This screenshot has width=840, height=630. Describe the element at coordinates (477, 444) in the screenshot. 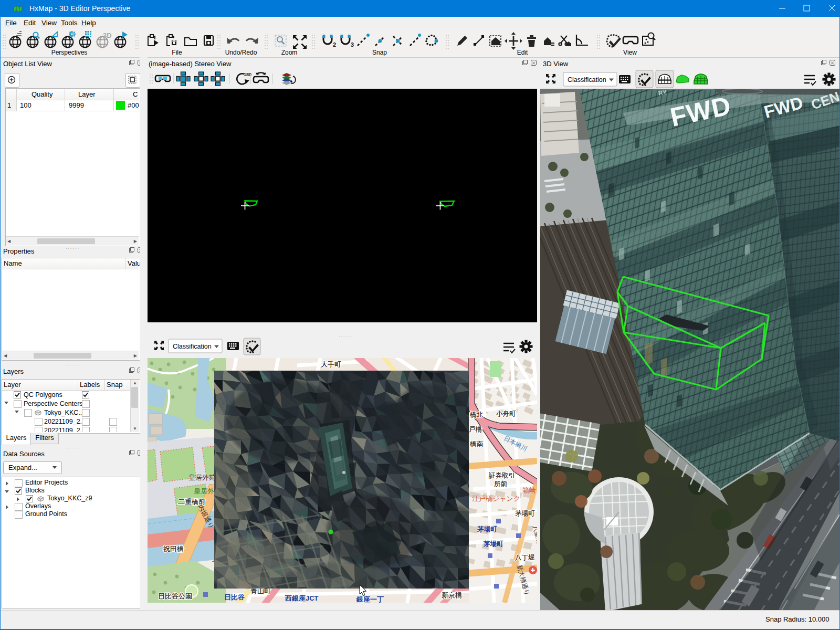

I see `svg-text: 橋南` at that location.